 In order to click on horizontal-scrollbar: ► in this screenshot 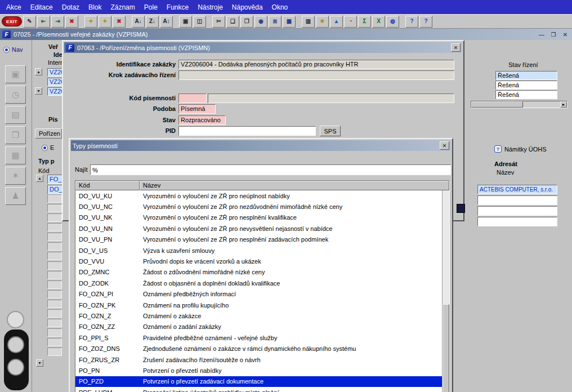, I will do `click(519, 105)`.